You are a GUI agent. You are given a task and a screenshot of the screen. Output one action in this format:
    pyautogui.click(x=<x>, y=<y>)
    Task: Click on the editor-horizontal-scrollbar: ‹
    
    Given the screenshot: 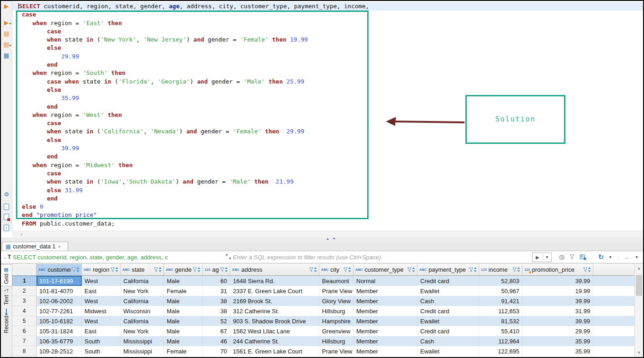 What is the action you would take?
    pyautogui.click(x=328, y=234)
    